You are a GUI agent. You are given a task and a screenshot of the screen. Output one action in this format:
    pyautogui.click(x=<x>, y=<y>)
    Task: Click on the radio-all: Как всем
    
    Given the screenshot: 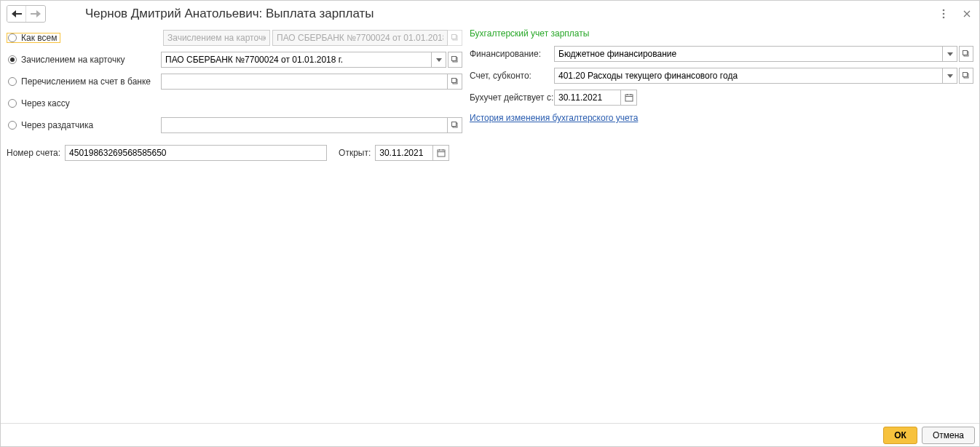 What is the action you would take?
    pyautogui.click(x=33, y=38)
    